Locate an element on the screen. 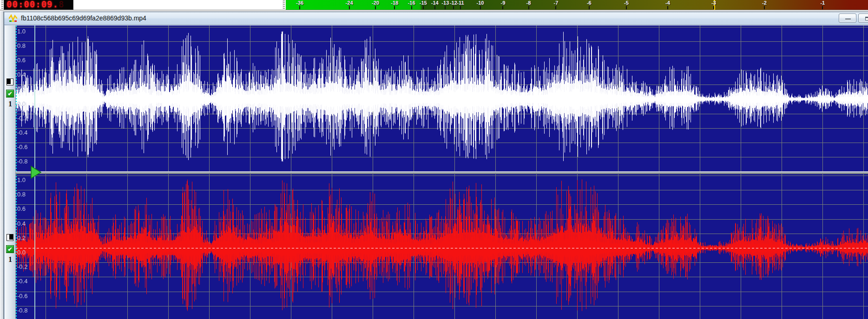 The image size is (868, 319). meter-db-label: -14 is located at coordinates (435, 3).